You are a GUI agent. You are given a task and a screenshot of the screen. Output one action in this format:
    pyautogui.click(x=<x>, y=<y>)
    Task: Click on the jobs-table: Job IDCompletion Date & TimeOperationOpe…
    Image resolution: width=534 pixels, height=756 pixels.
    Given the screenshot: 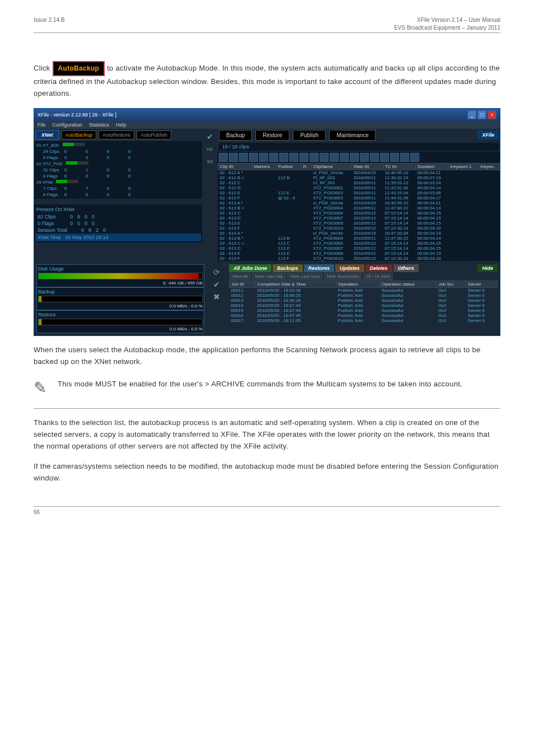 What is the action you would take?
    pyautogui.click(x=363, y=302)
    